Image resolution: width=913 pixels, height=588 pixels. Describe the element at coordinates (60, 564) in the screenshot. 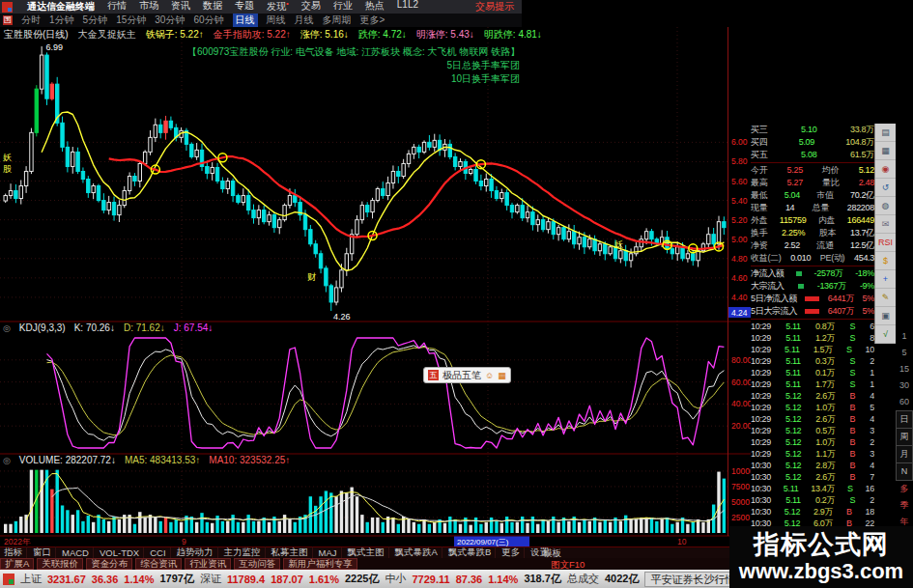

I see `info-tab: 关联报价` at that location.